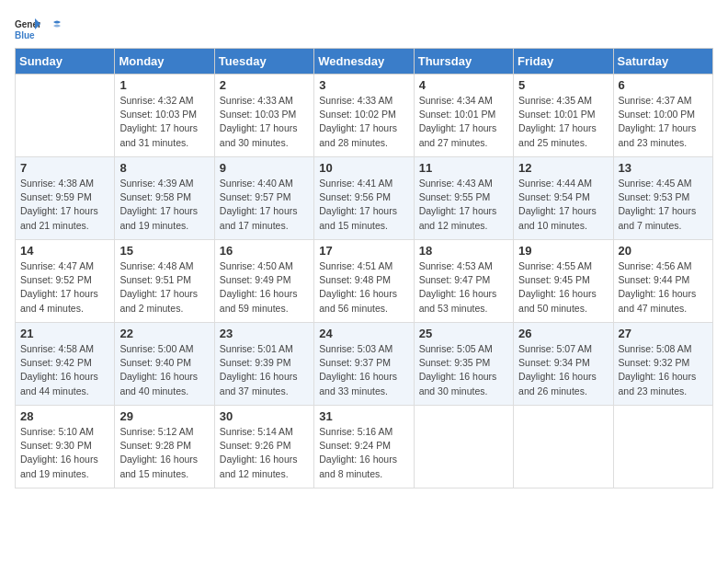  I want to click on day-number: 30, so click(265, 416).